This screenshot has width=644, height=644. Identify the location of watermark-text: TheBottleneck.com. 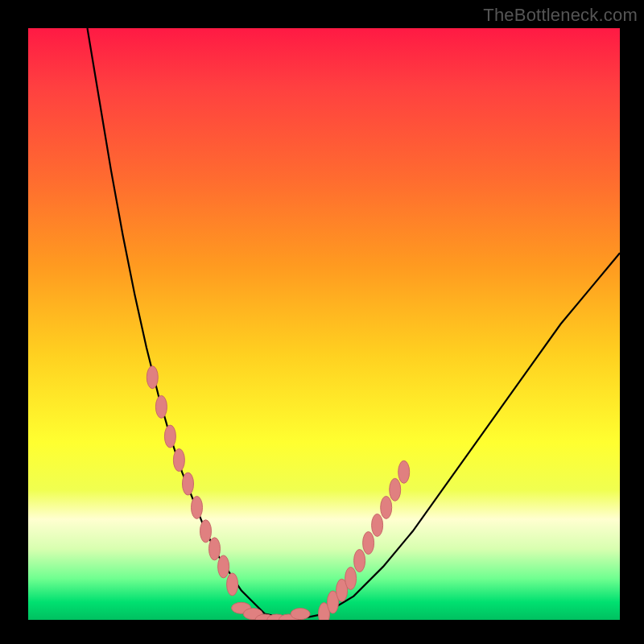
(560, 15).